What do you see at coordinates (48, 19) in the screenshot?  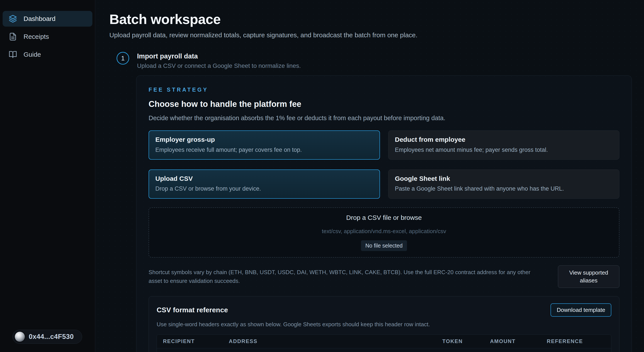 I see `sidebar-item-dashboard: Dashboard` at bounding box center [48, 19].